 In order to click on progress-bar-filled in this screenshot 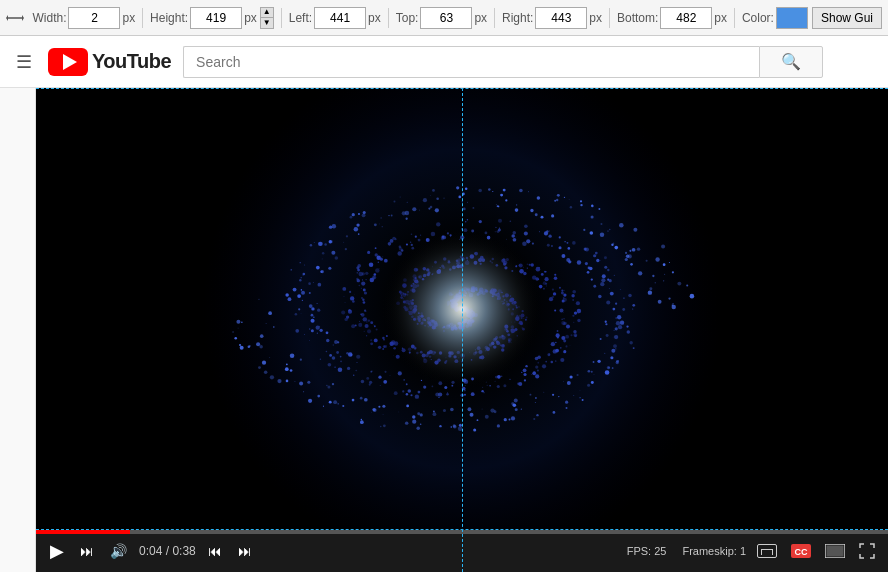, I will do `click(83, 532)`.